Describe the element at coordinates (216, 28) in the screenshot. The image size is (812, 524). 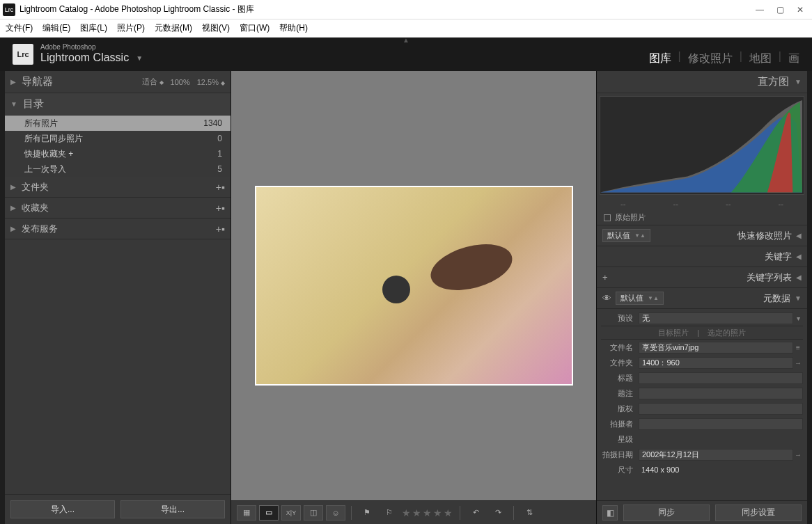
I see `menu-view: 视图(V)` at that location.